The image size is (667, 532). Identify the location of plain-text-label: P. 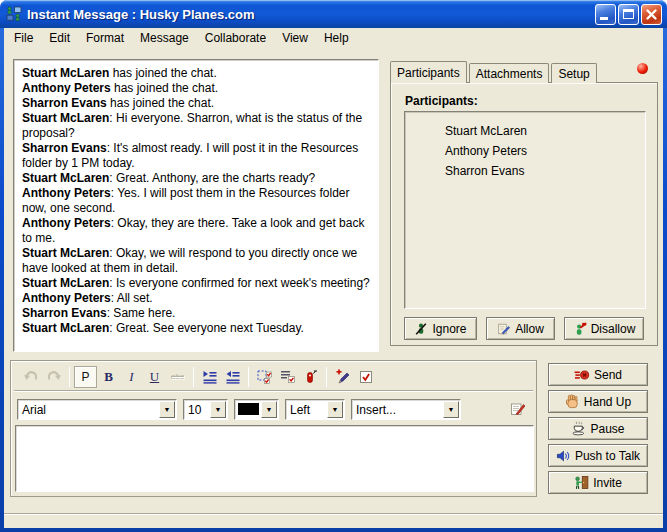
(85, 377).